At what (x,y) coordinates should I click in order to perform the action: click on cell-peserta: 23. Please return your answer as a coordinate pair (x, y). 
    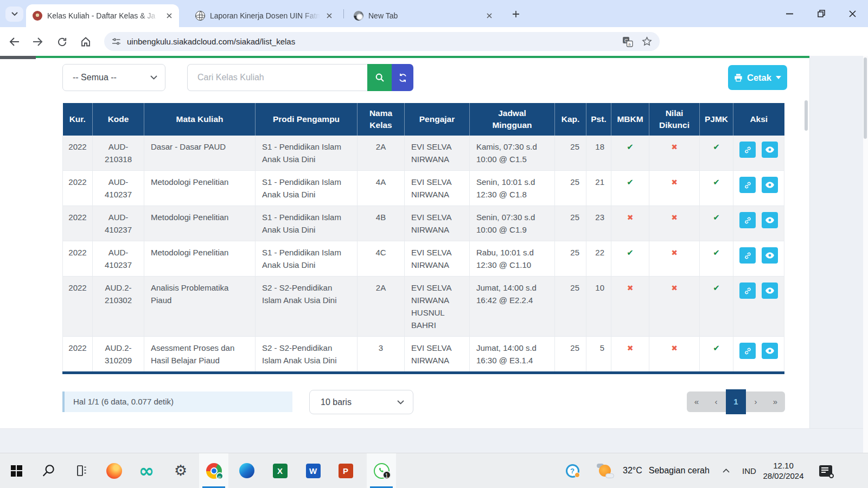
    Looking at the image, I should click on (599, 223).